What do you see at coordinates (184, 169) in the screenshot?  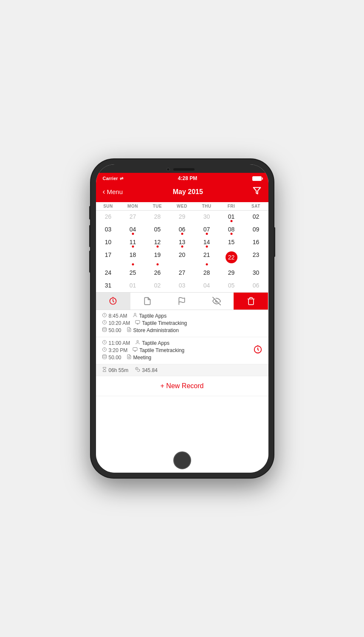 I see `speaker` at bounding box center [184, 169].